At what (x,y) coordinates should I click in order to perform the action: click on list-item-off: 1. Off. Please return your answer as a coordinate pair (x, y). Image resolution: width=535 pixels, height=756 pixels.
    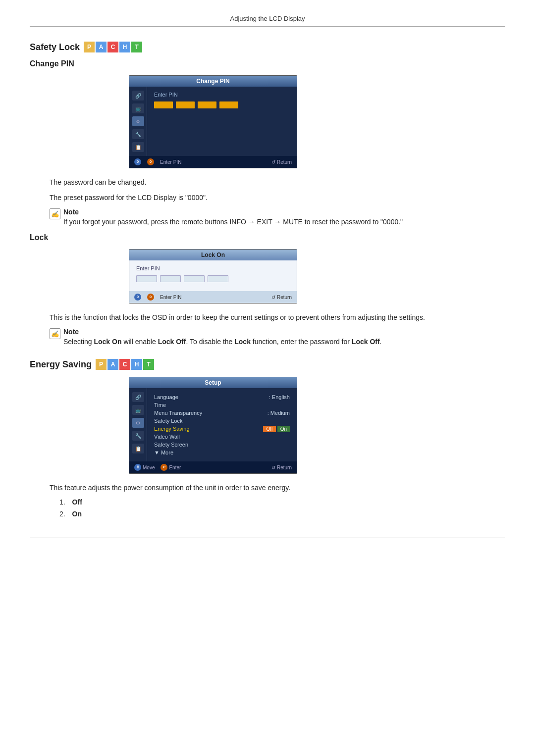
    Looking at the image, I should click on (282, 502).